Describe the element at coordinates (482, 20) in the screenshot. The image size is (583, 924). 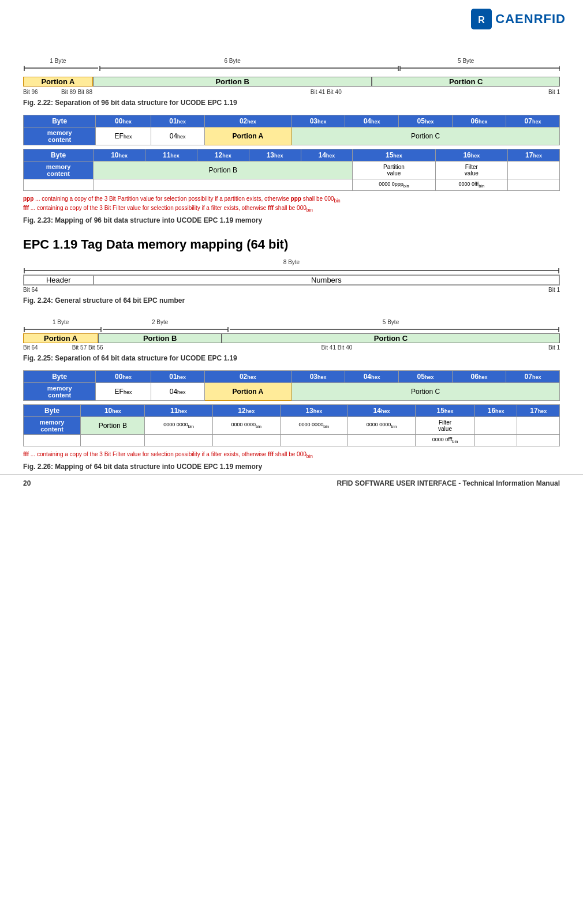
I see `svg-text: R` at that location.